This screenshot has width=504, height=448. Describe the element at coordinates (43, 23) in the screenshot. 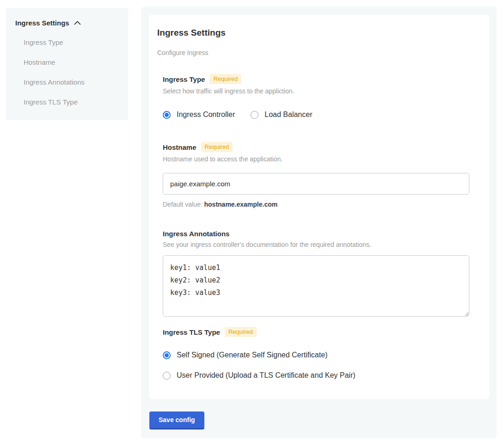

I see `sidebar-group-label: Ingress Settings` at that location.